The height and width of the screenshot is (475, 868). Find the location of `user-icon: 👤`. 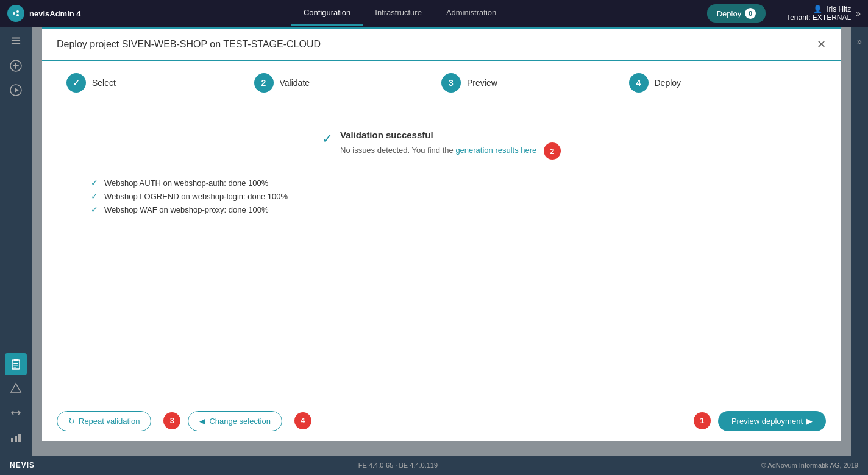

user-icon: 👤 is located at coordinates (818, 9).